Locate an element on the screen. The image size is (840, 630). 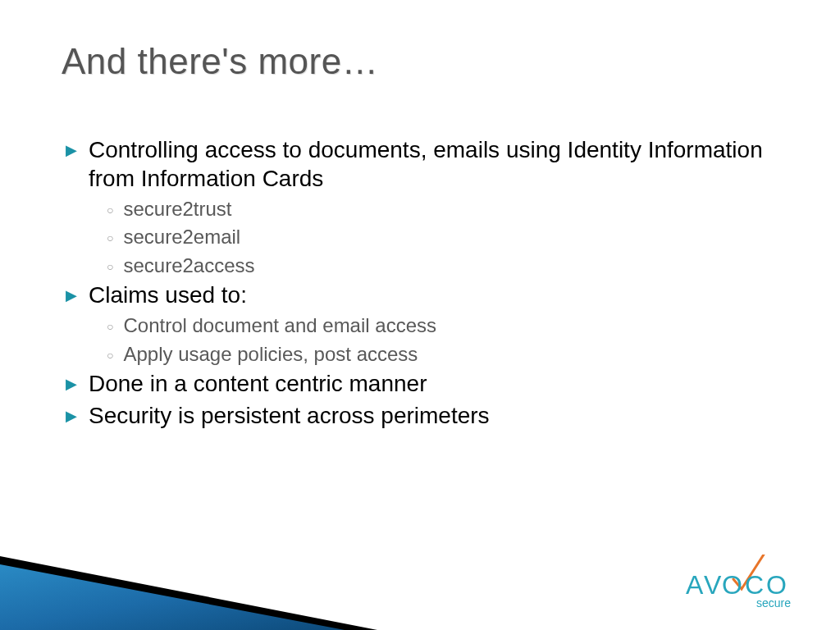
sub-bullet-text: secure2access is located at coordinates (449, 266).